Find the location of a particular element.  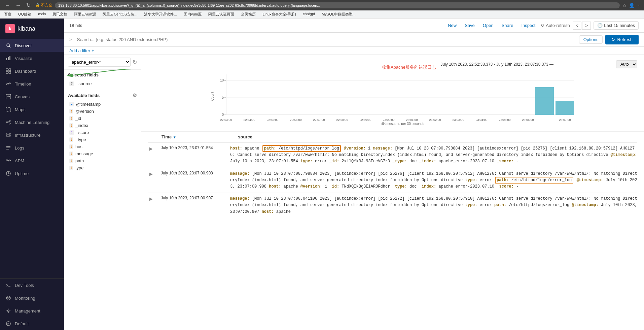

bookmark-resume: 全民简历 is located at coordinates (248, 14).